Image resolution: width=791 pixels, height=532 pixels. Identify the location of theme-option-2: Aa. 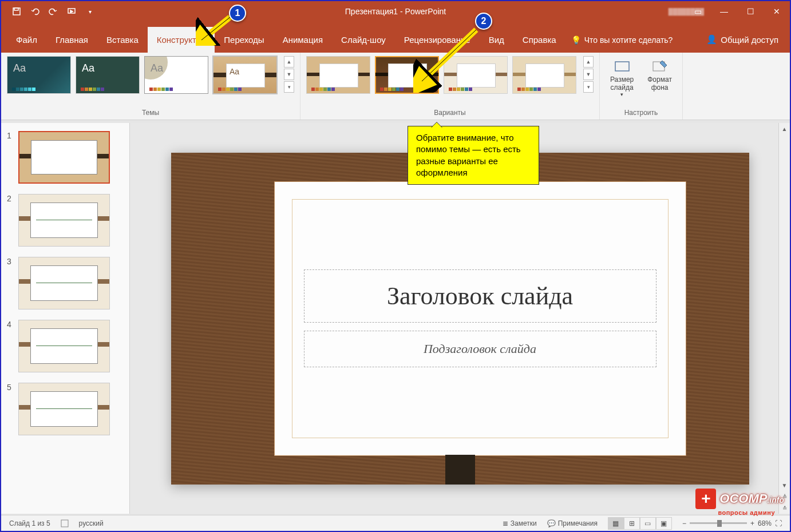
(108, 75).